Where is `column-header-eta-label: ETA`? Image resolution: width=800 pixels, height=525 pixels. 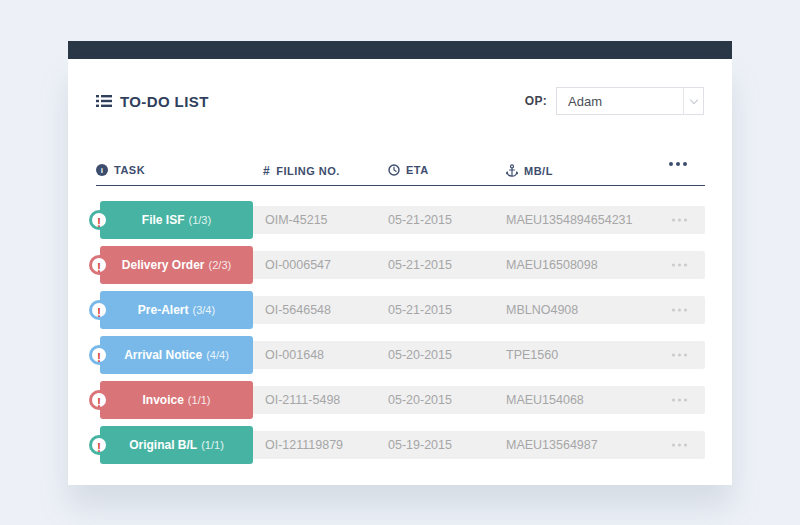 column-header-eta-label: ETA is located at coordinates (418, 170).